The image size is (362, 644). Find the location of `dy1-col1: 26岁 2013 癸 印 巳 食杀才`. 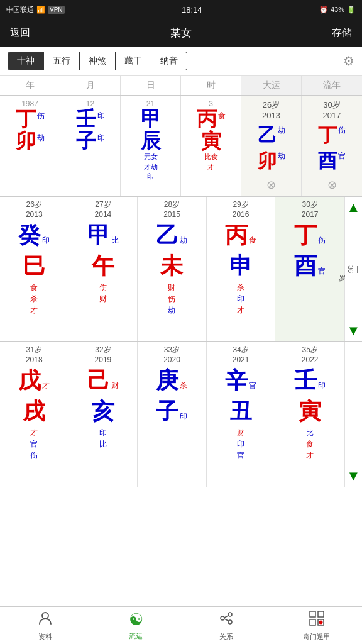

dy1-col1: 26岁 2013 癸 印 巳 食杀才 is located at coordinates (35, 269).